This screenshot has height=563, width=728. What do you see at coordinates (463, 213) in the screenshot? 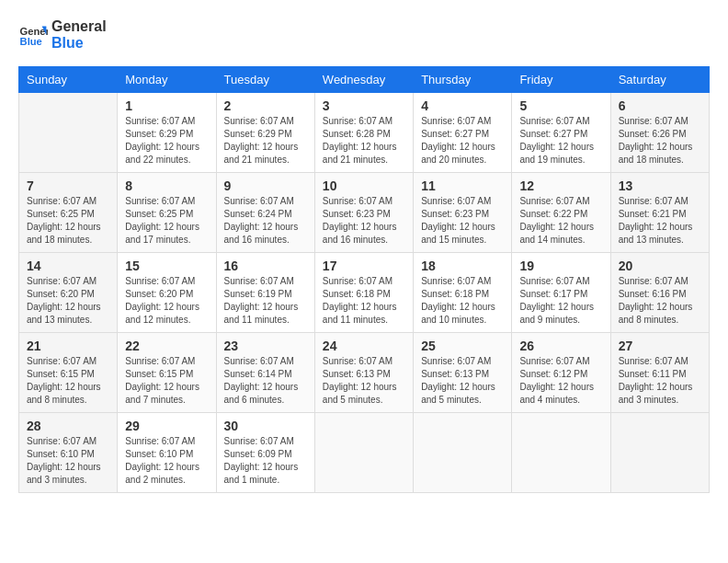
I see `calendar-cell: 11Sunrise: 6:07 AMSunset: 6:23 PMDayligh…` at bounding box center [463, 213].